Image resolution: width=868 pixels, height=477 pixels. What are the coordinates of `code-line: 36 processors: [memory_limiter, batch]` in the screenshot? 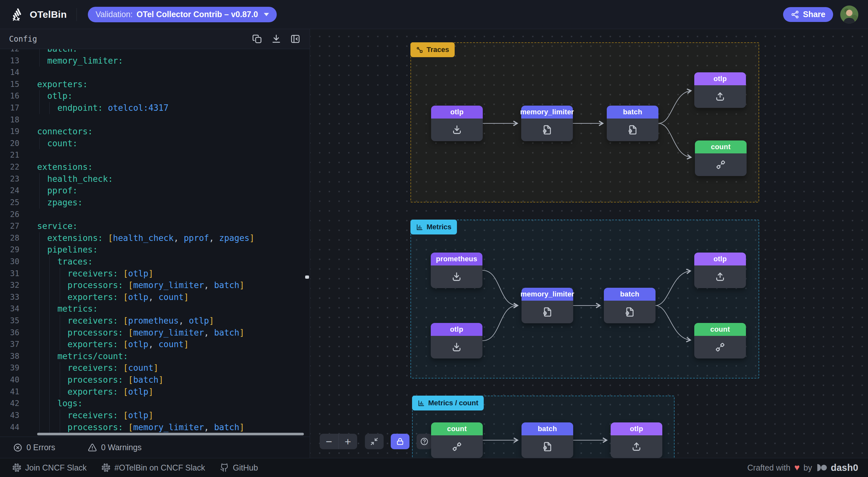 It's located at (155, 333).